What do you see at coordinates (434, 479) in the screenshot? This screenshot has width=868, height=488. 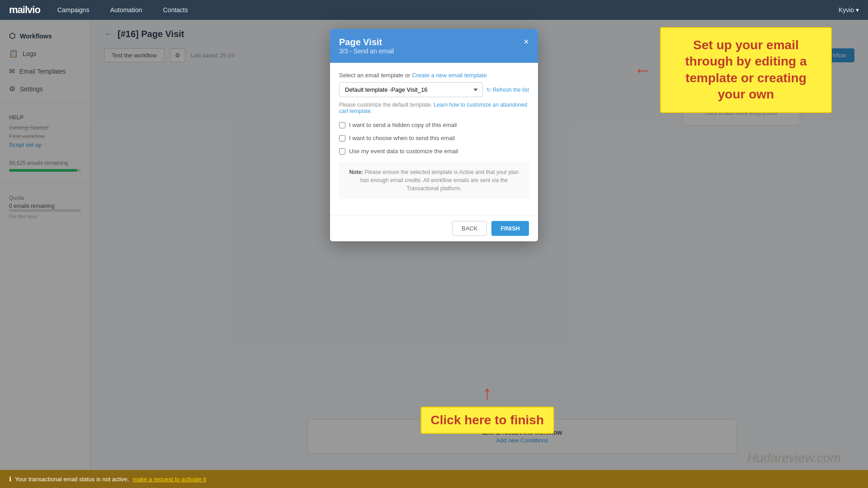 I see `bottom-bar: ℹ Your transactional email status is not…` at bounding box center [434, 479].